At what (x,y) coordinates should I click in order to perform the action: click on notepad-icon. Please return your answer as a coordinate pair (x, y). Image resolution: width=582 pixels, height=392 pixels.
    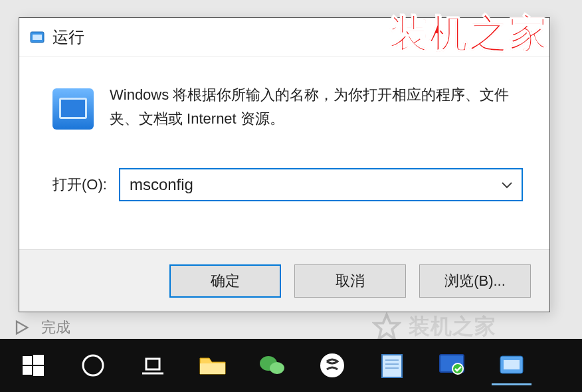
    Looking at the image, I should click on (392, 365).